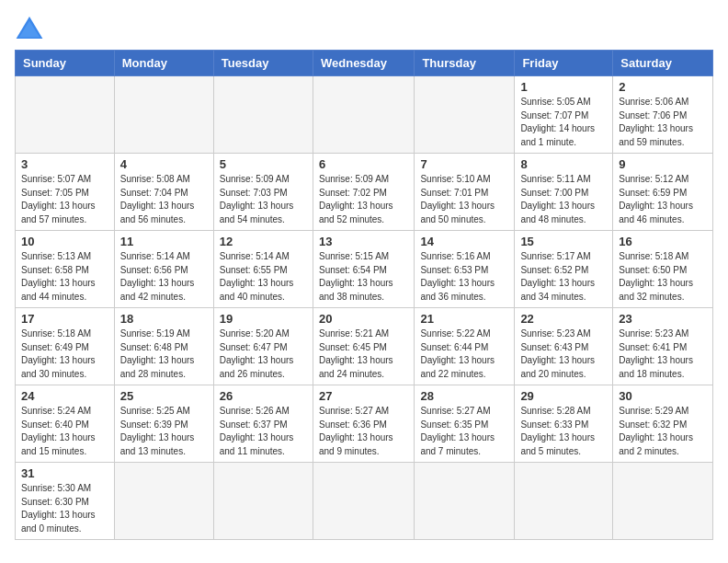  Describe the element at coordinates (364, 396) in the screenshot. I see `day-number: 27` at that location.